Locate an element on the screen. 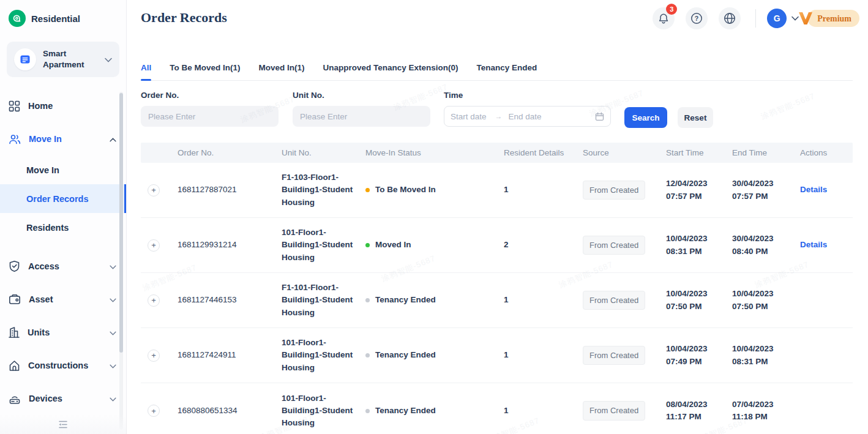  sidebar-item-constructions: Constructions is located at coordinates (63, 365).